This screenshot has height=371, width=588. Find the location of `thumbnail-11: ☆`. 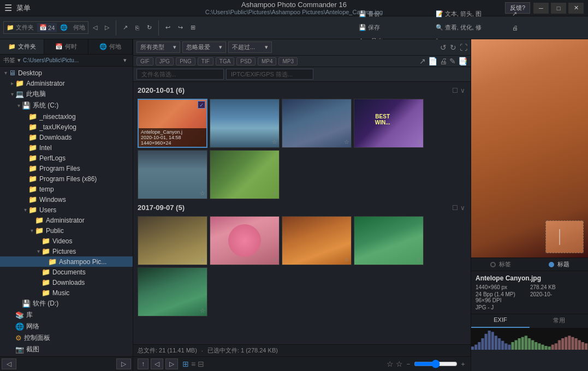

thumbnail-11: ☆ is located at coordinates (173, 292).